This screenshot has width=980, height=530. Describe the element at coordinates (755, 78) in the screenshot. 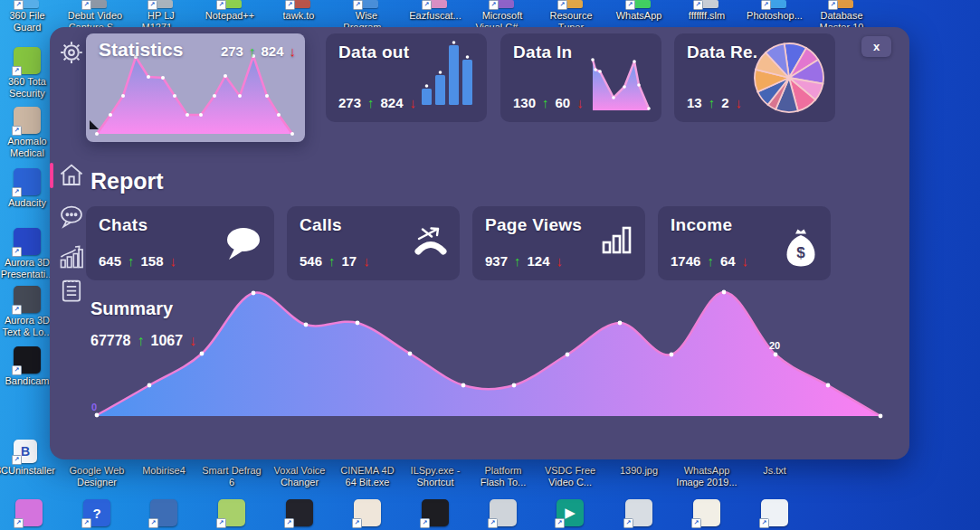

I see `data-re-card: Data Re. 13 ↑ 2 ↓` at that location.